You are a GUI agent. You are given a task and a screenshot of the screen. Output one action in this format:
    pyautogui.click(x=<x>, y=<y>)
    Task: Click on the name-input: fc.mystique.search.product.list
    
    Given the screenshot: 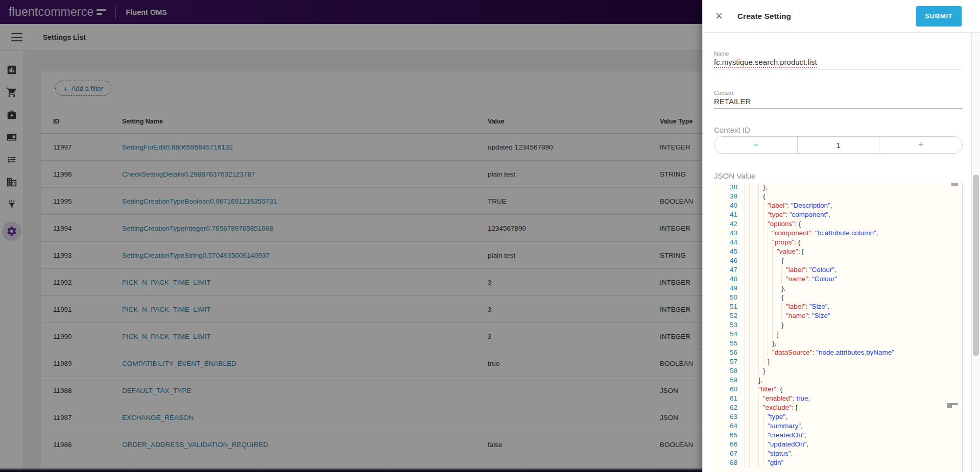 What is the action you would take?
    pyautogui.click(x=839, y=63)
    